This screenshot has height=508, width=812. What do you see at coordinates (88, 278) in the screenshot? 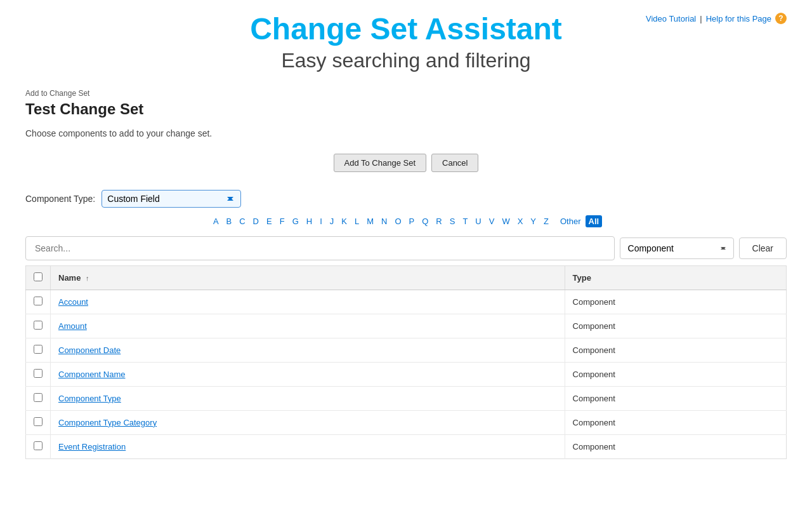
I see `sort-indicator: ↑` at bounding box center [88, 278].